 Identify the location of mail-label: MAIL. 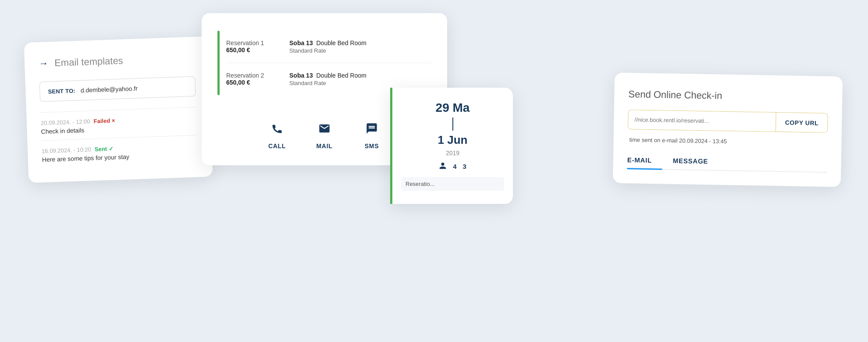
(324, 146).